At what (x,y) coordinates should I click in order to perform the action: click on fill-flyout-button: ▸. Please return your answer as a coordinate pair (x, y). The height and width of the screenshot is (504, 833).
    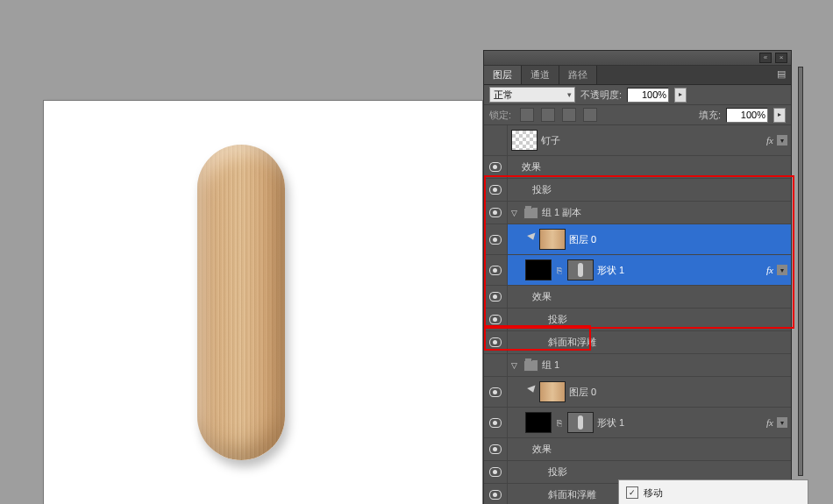
    Looking at the image, I should click on (780, 116).